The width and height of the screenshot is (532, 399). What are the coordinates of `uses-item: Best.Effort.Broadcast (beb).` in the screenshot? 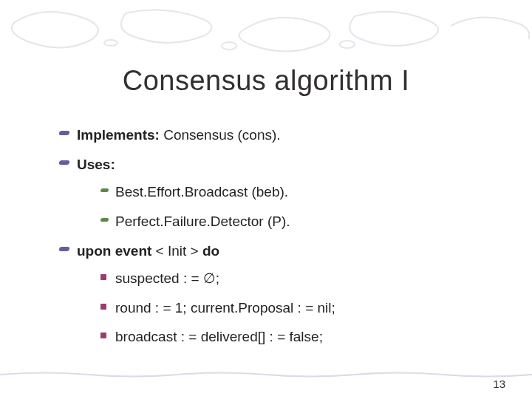 It's located at (290, 192).